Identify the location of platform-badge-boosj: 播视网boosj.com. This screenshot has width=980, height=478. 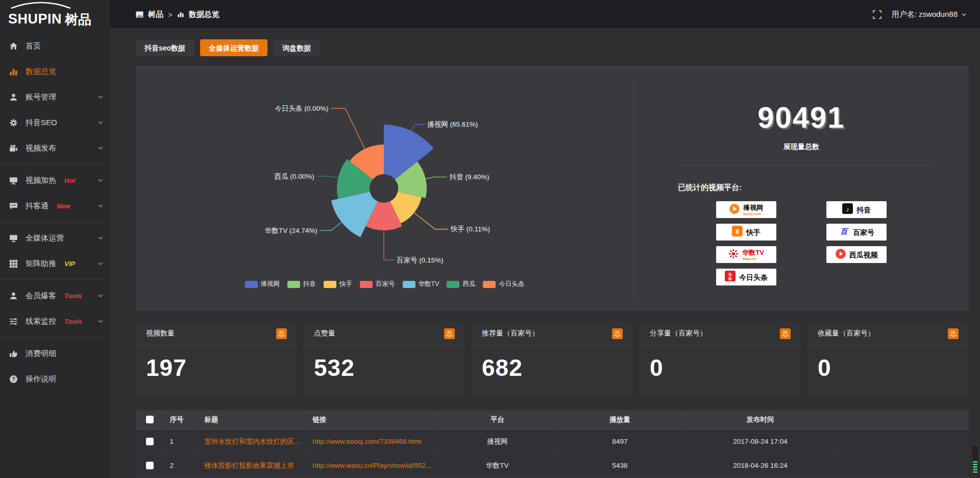
(746, 209).